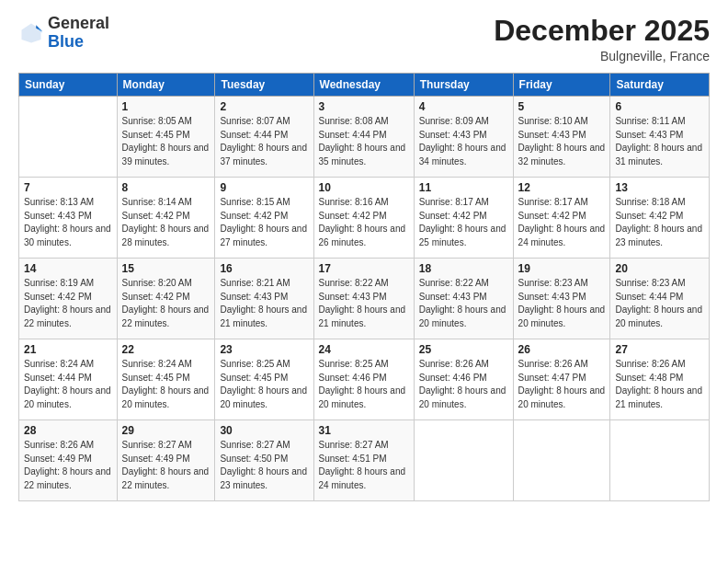 This screenshot has width=728, height=563. What do you see at coordinates (660, 350) in the screenshot?
I see `day-number: 27` at bounding box center [660, 350].